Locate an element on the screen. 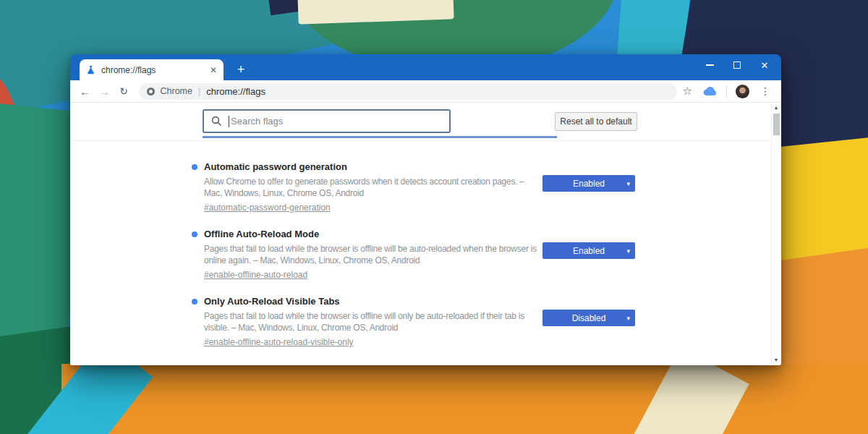  search-input: Search flags is located at coordinates (327, 122).